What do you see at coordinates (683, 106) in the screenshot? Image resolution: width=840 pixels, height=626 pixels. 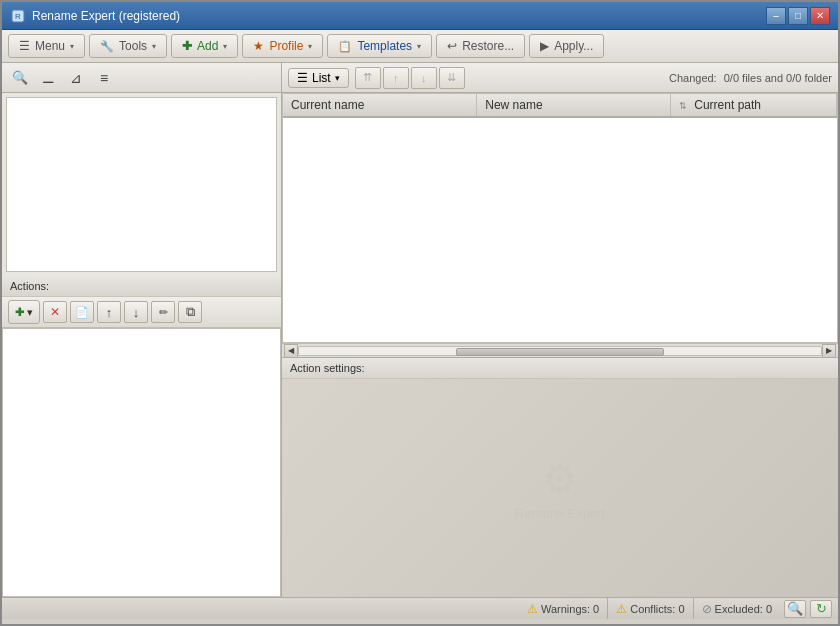 I see `sort-icon: ⇅` at bounding box center [683, 106].